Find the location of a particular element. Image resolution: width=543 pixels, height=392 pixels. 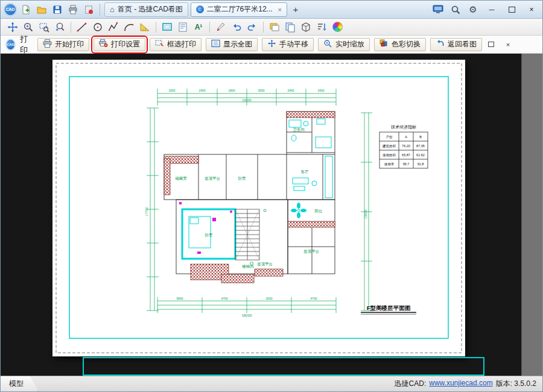

room-label: 楼梯间 is located at coordinates (248, 267).